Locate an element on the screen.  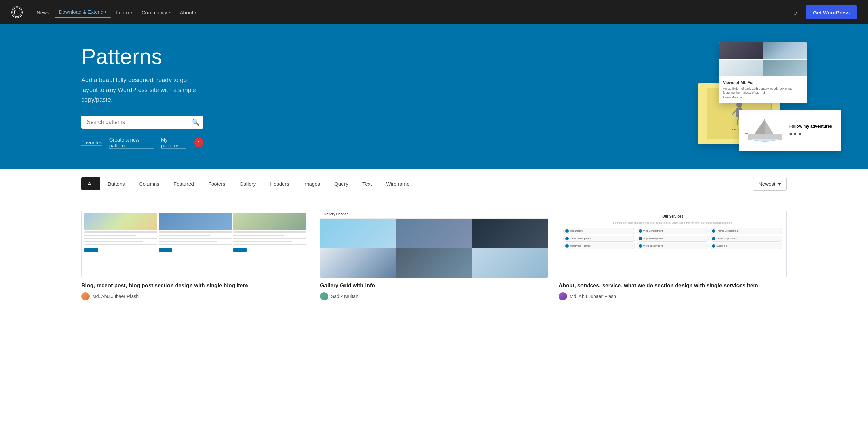
pattern-title-gallery: Gallery Grid with Info is located at coordinates (434, 286).